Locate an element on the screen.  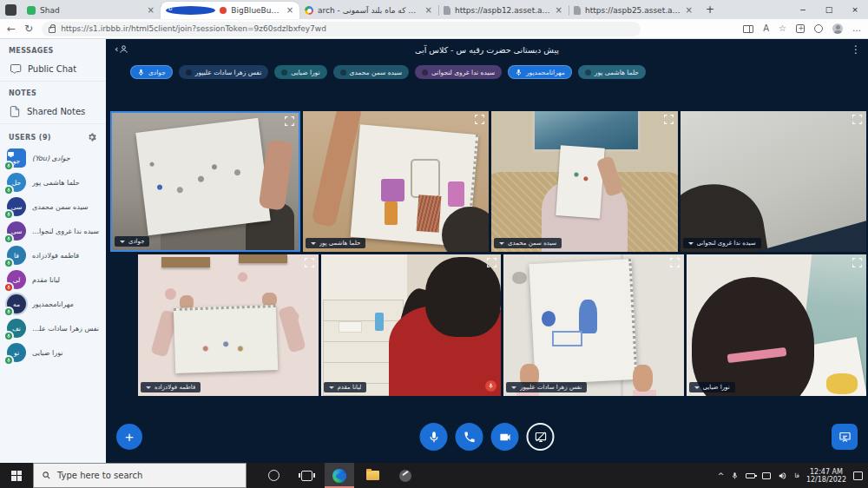
tissue-box is located at coordinates (351, 326).